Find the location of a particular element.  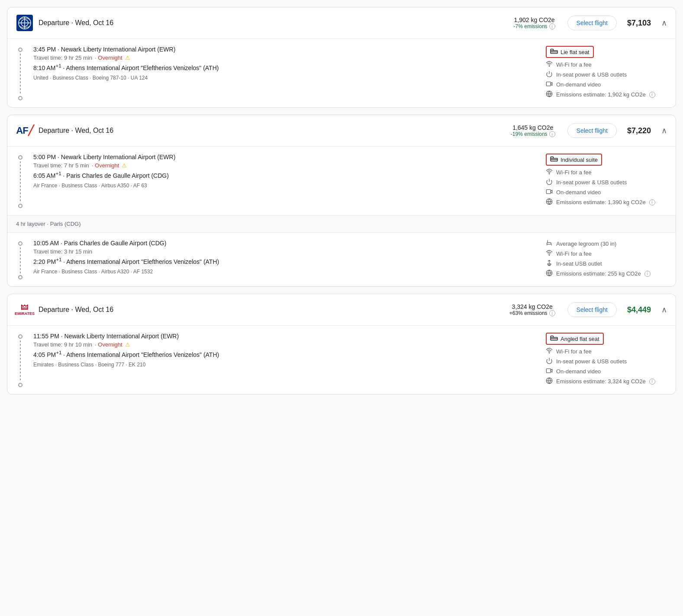

amenity-item: Emissions estimate: 255 kg CO2e i is located at coordinates (606, 273).